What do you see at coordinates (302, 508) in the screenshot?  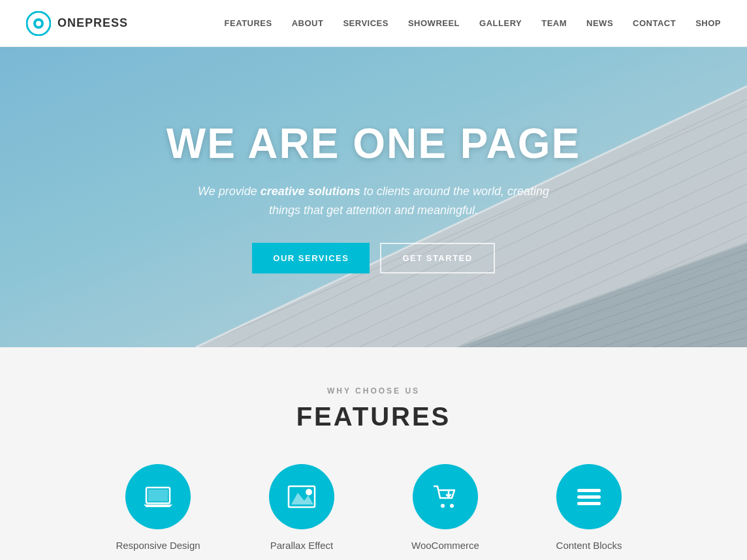 I see `feature-parallax: Parallax Effect` at bounding box center [302, 508].